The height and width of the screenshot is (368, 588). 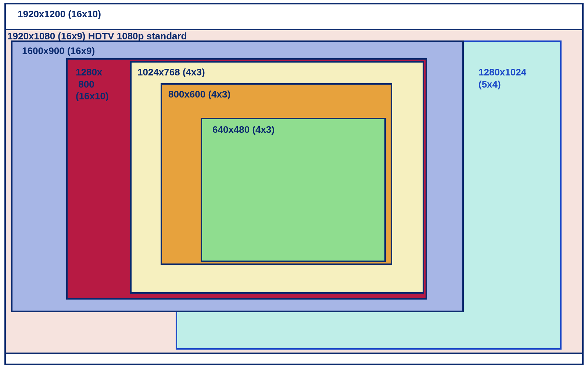 What do you see at coordinates (243, 130) in the screenshot?
I see `label-640x480: 640x480 (4x3)` at bounding box center [243, 130].